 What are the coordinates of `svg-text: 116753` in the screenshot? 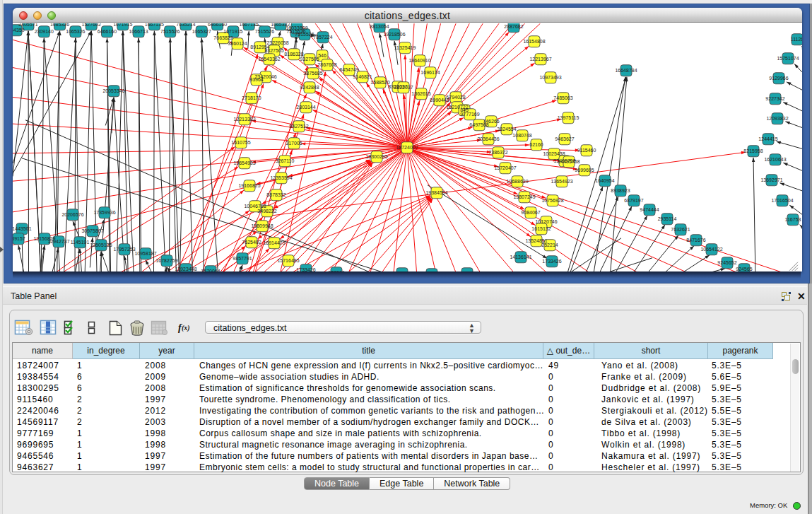 It's located at (793, 219).